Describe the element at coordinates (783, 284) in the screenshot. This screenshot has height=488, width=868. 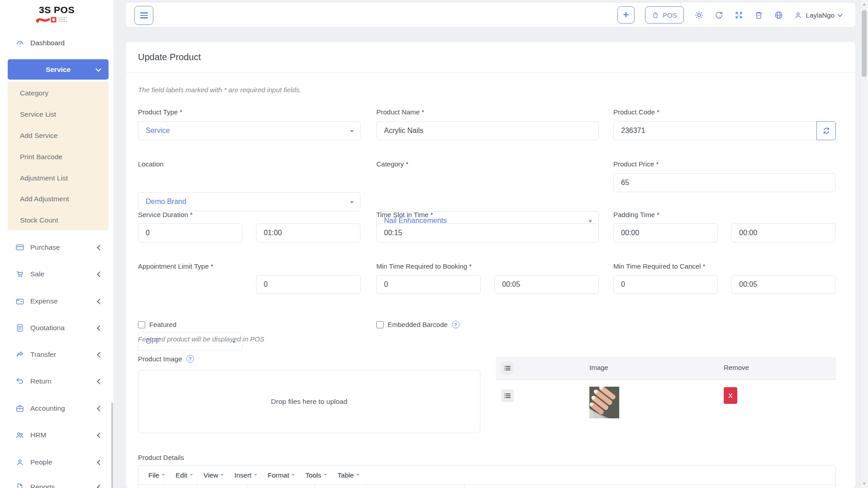
I see `min-cancel-time-input` at that location.